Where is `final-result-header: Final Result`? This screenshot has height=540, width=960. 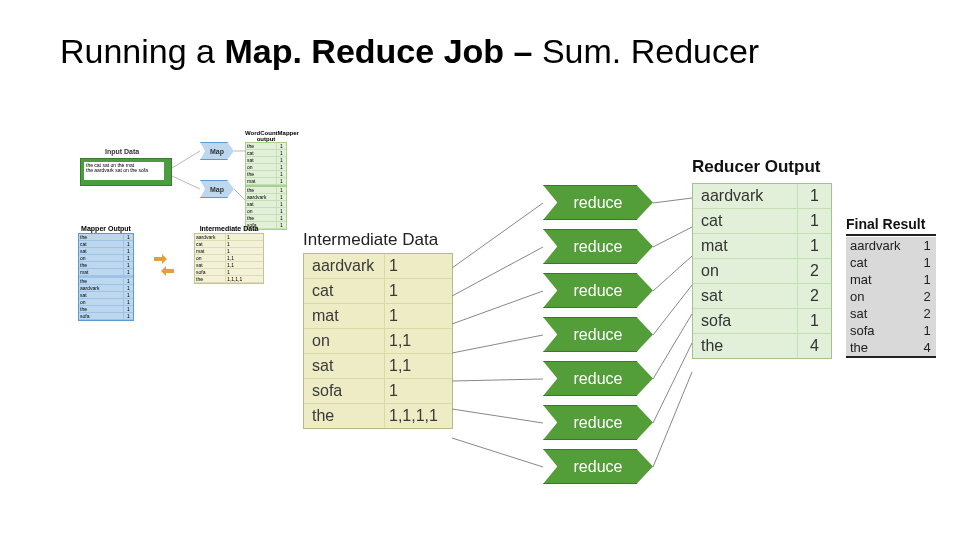
final-result-header: Final Result is located at coordinates (891, 226).